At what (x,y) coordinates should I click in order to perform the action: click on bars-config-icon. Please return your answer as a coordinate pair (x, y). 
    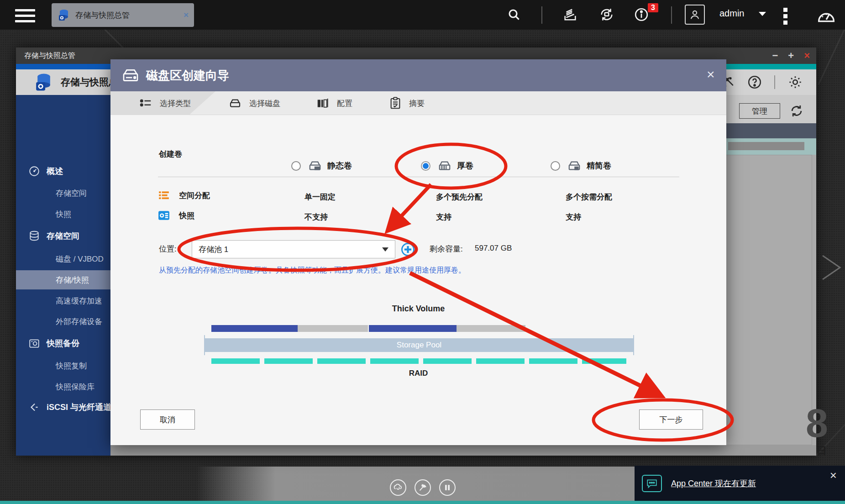
    Looking at the image, I should click on (323, 103).